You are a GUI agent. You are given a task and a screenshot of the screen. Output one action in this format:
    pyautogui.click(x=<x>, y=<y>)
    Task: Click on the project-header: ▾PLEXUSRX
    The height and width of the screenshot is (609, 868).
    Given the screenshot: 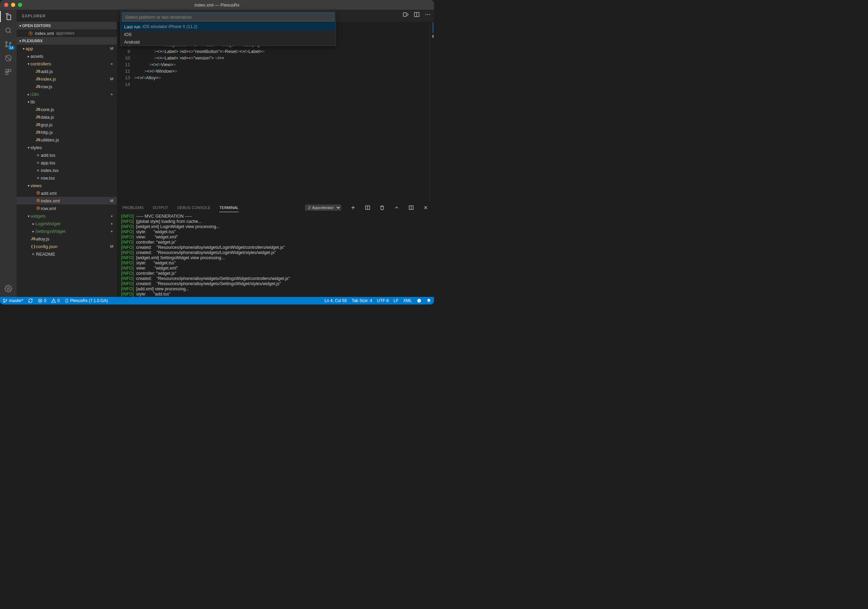 What is the action you would take?
    pyautogui.click(x=67, y=41)
    